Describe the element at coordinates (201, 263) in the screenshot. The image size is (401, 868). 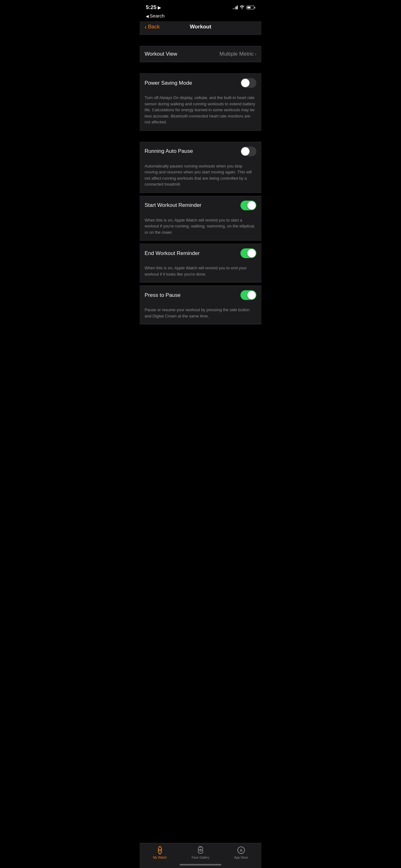
I see `end-workout-reminder-section: End Workout Reminder When this is on, Ap…` at that location.